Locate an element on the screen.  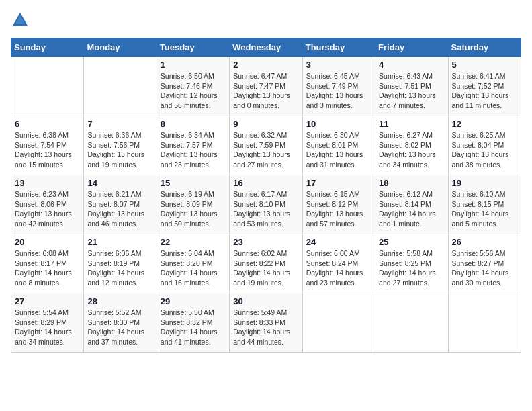
day-detail: Sunrise: 6:41 AM Sunset: 7:52 PM Dayligh… is located at coordinates (485, 91).